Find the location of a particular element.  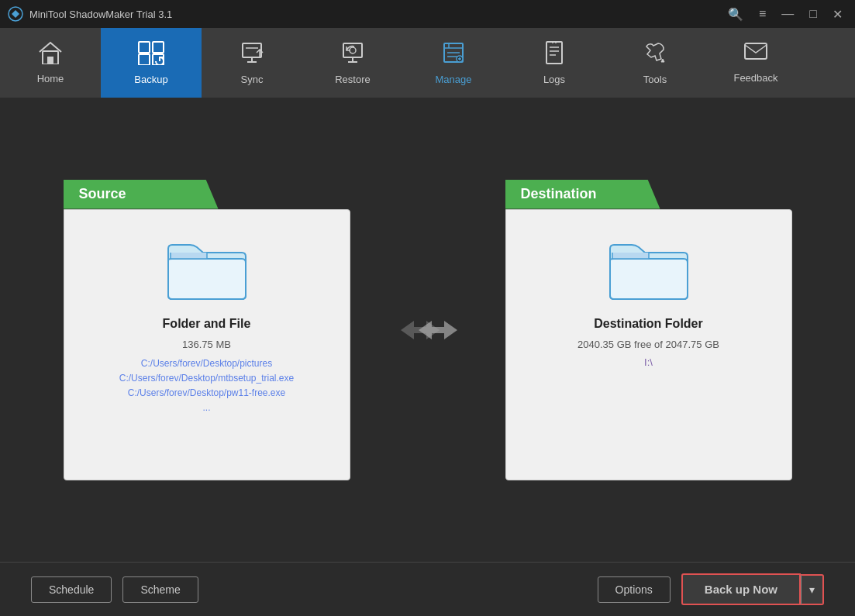

destination-free-space: 2040.35 GB free of 2047.75 GB is located at coordinates (648, 344).